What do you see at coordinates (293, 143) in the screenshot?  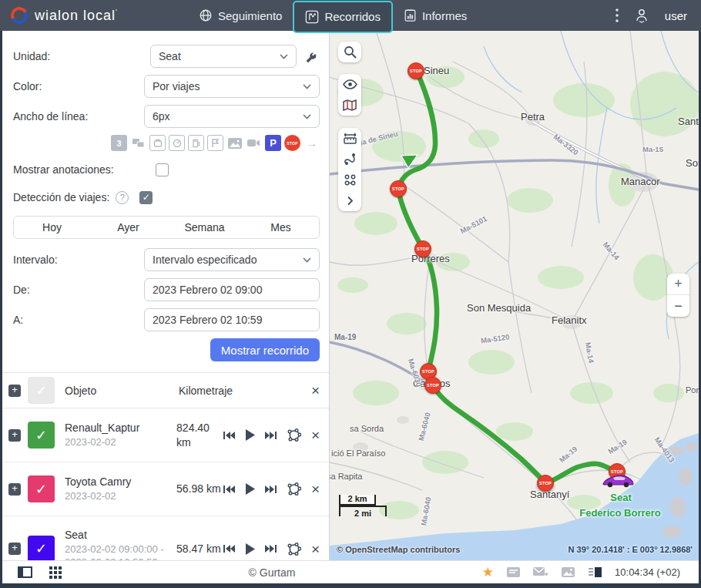 I see `stop-marker-toggle: STOP` at bounding box center [293, 143].